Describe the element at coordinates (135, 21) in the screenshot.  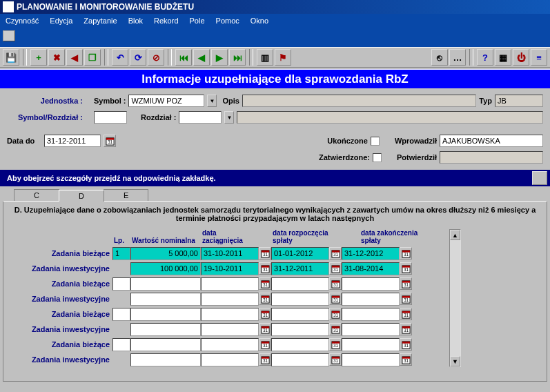
I see `menu-blok: Blok` at that location.